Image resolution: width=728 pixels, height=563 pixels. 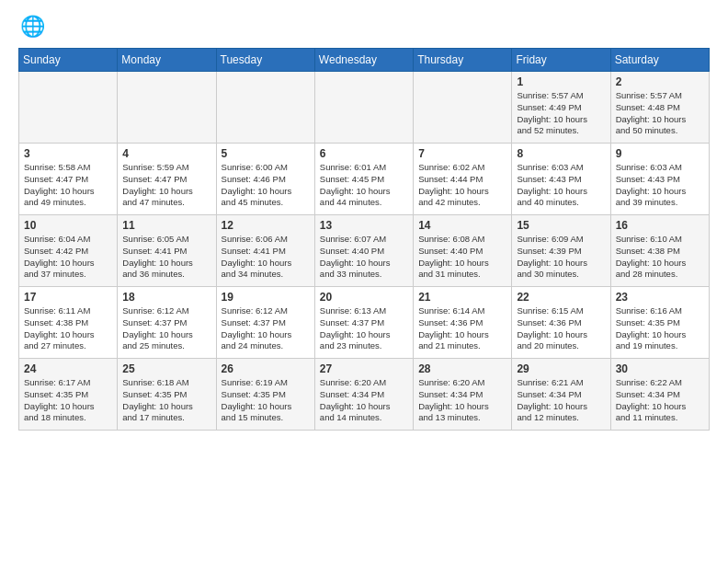 I want to click on cell-day-number: 2, so click(x=660, y=82).